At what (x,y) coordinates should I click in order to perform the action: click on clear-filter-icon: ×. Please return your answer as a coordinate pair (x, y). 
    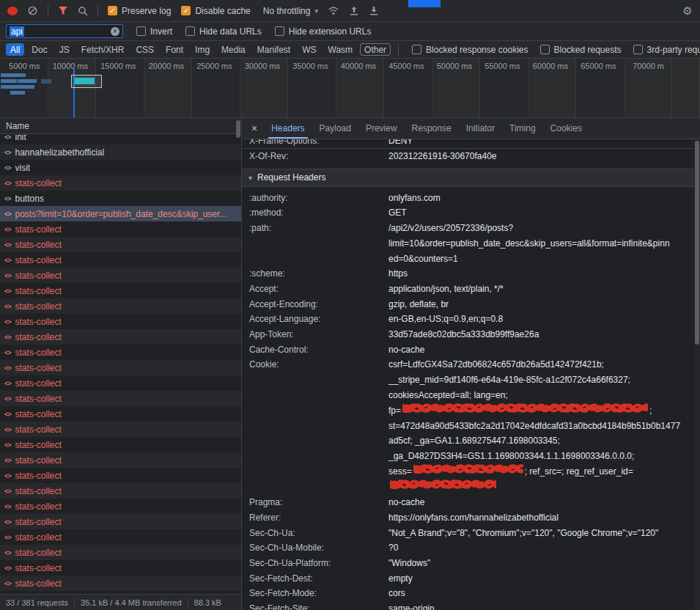
    Looking at the image, I should click on (115, 32).